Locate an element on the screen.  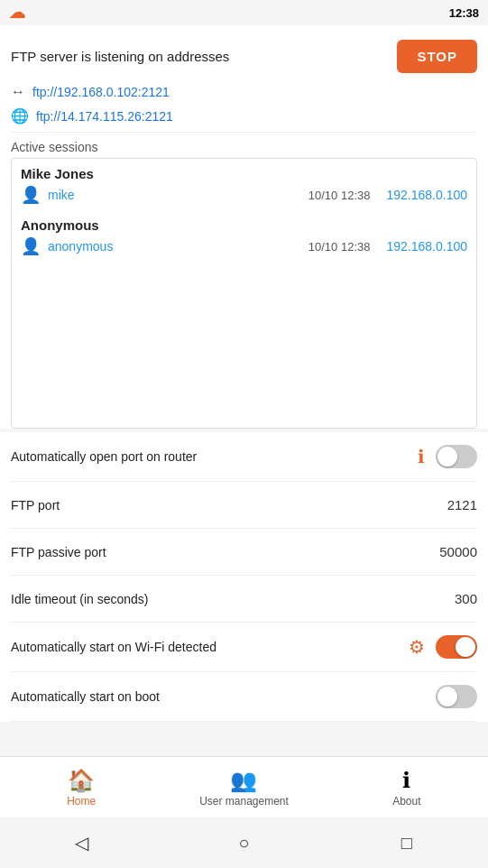
cloud-icon: ☁ is located at coordinates (17, 13).